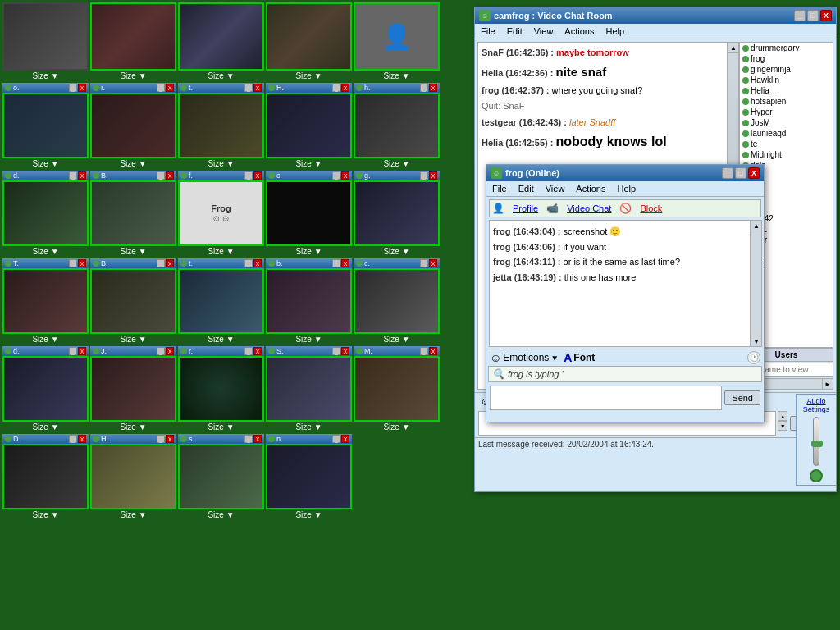 Image resolution: width=840 pixels, height=630 pixels. I want to click on frog-maximize-btn: □, so click(741, 173).